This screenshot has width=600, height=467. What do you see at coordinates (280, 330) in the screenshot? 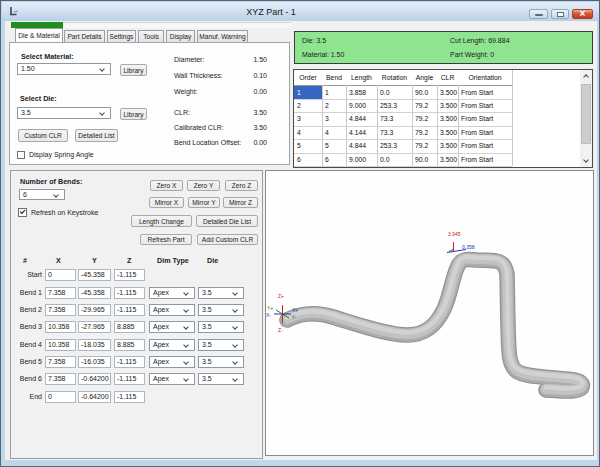
I see `svg-text: Z-` at bounding box center [280, 330].